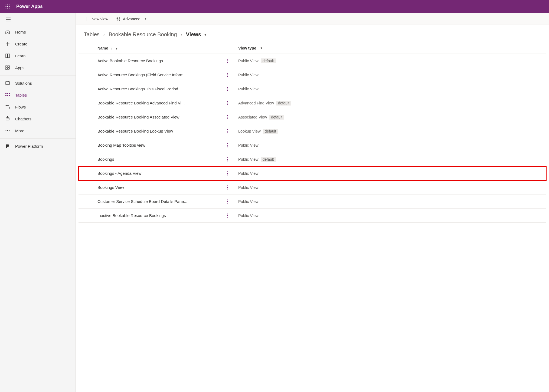  I want to click on table-row: Bookings ViewPublic View, so click(312, 187).